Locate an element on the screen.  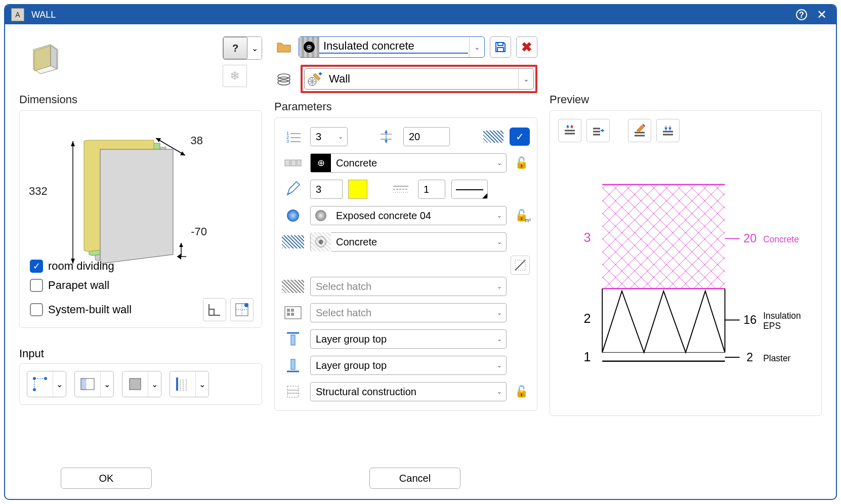
system-built-checkbox: System-built wall is located at coordinates (142, 310).